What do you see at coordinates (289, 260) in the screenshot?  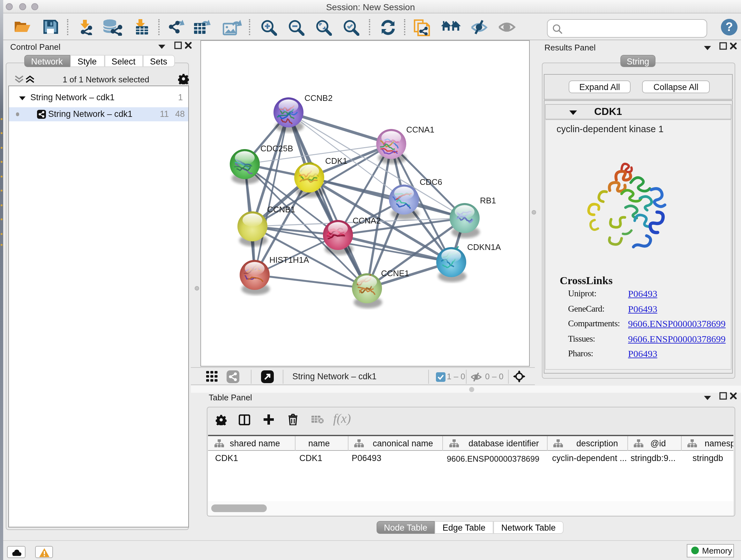 I see `svg-text: HIST1H1A` at bounding box center [289, 260].